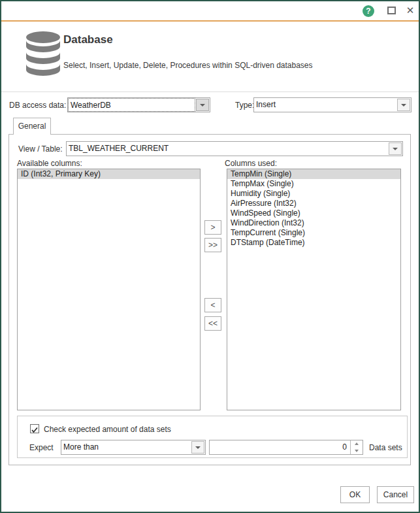  Describe the element at coordinates (314, 223) in the screenshot. I see `list-item: WindDirection (Int32)` at that location.